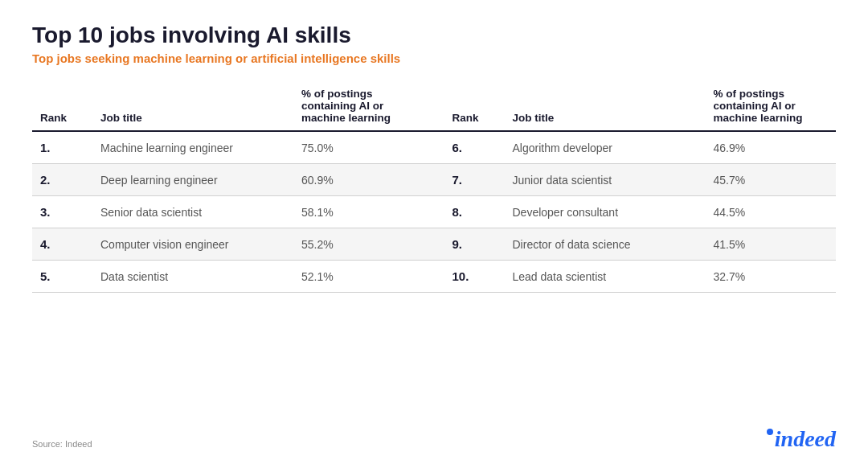 This screenshot has height=460, width=868. I want to click on pct-right: 32.7%, so click(772, 277).